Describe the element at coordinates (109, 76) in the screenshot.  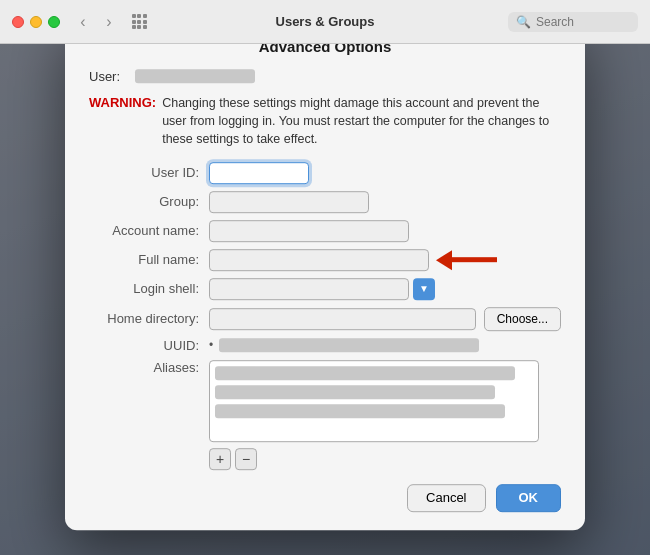
I see `user-field-label: User:` at that location.